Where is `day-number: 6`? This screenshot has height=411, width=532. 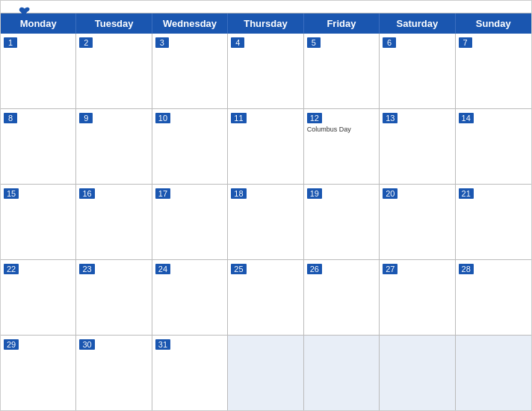 day-number: 6 is located at coordinates (389, 43).